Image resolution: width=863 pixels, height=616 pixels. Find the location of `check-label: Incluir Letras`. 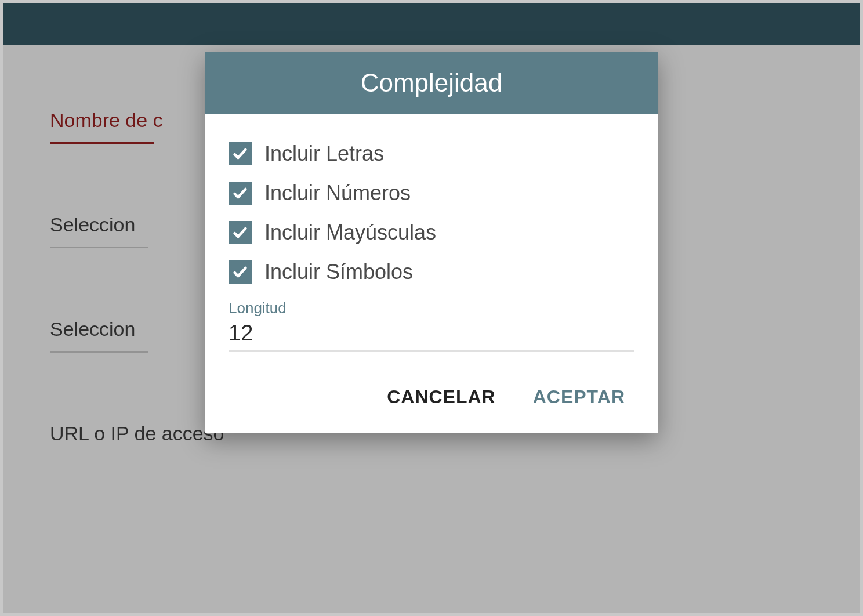

check-label: Incluir Letras is located at coordinates (324, 154).